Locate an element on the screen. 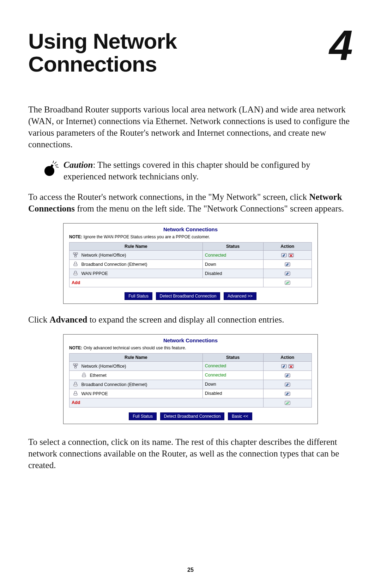  access-paragraph: To access the Router's network connectio… is located at coordinates (190, 203).